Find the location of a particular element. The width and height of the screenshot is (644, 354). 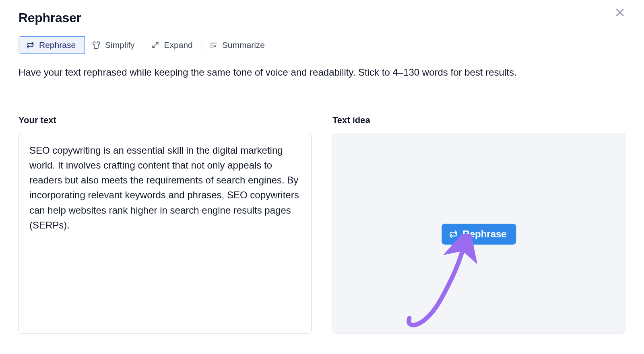

tab-rephrase: Rephrase is located at coordinates (52, 45).